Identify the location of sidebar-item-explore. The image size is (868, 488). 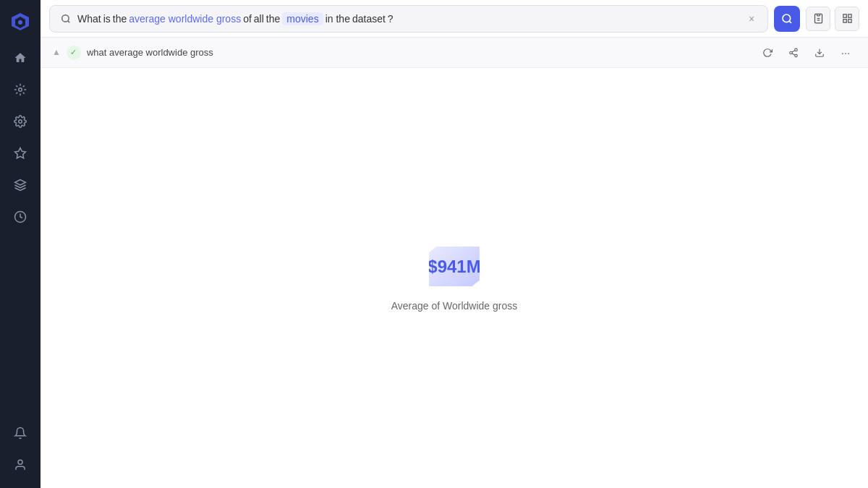
(20, 90).